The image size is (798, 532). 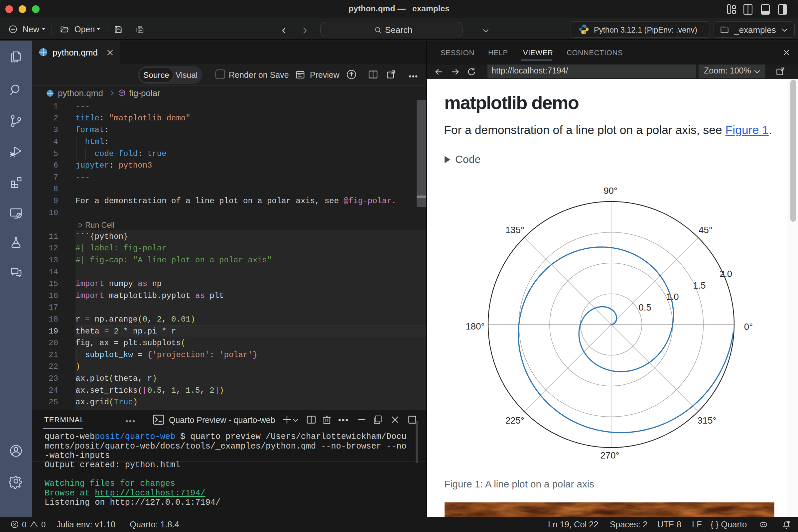 I want to click on svg-text: 90°, so click(x=611, y=191).